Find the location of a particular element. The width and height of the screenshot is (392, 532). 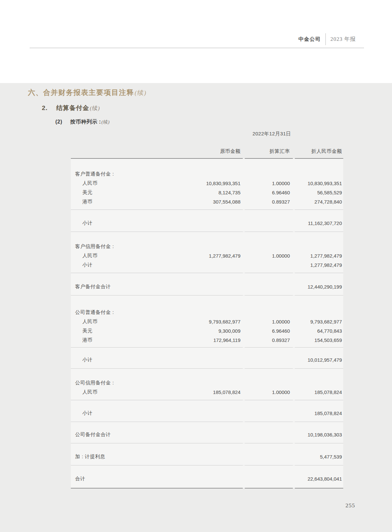

page-number: 255 is located at coordinates (350, 505).